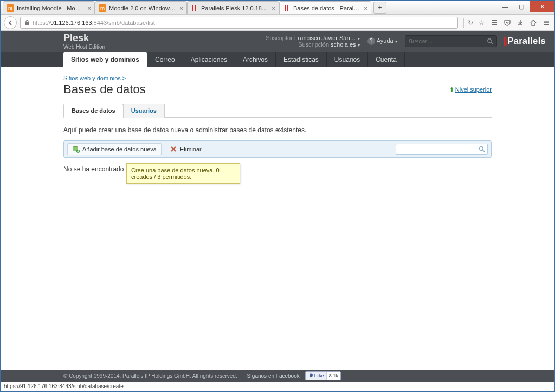 The width and height of the screenshot is (555, 392). I want to click on bookmark-star-icon: ☆, so click(481, 23).